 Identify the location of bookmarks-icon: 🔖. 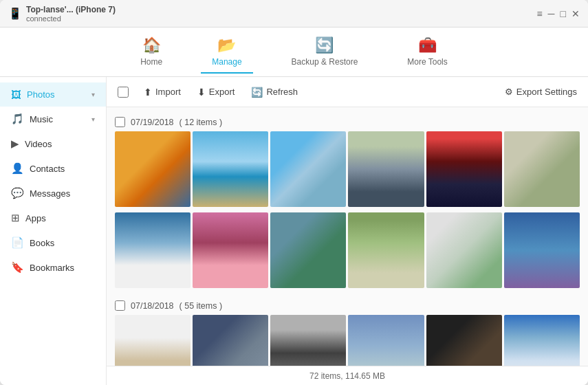
(18, 267).